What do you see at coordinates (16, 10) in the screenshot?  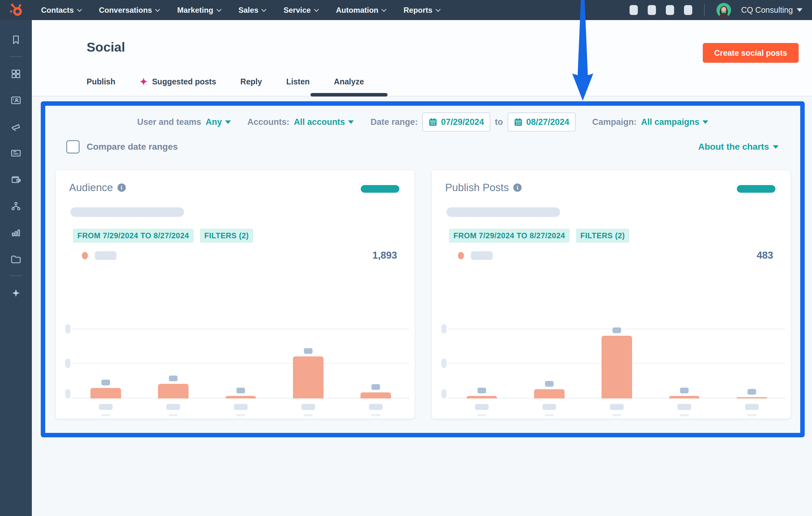 I see `hubspot-sprocket-logo` at bounding box center [16, 10].